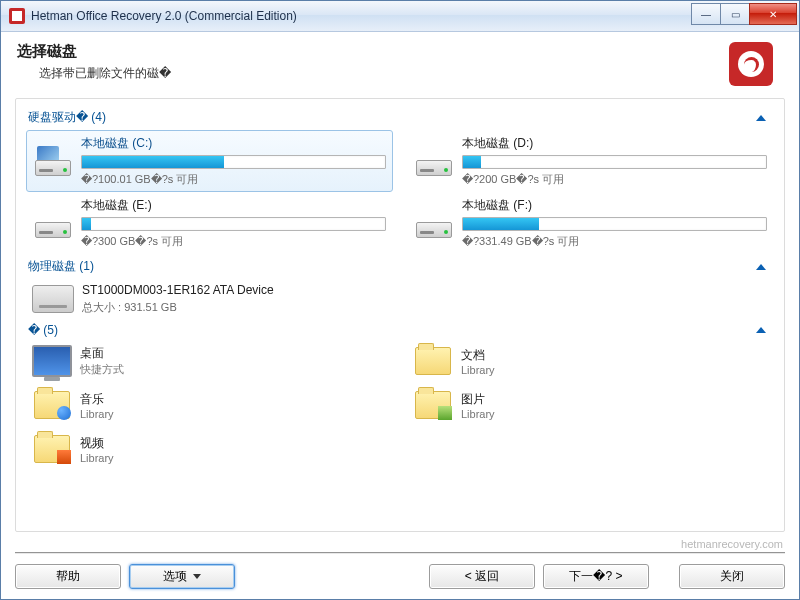  What do you see at coordinates (482, 576) in the screenshot?
I see `back-button: < 返回` at bounding box center [482, 576].